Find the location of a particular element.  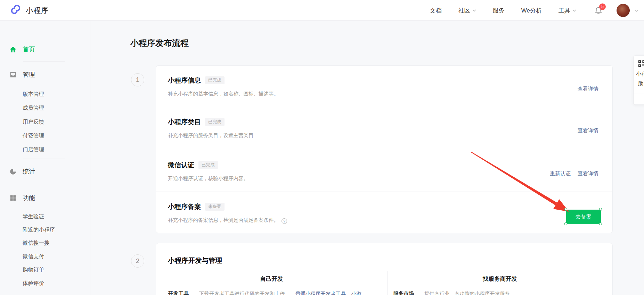

section-title: 小程序开发与管理 is located at coordinates (195, 260).